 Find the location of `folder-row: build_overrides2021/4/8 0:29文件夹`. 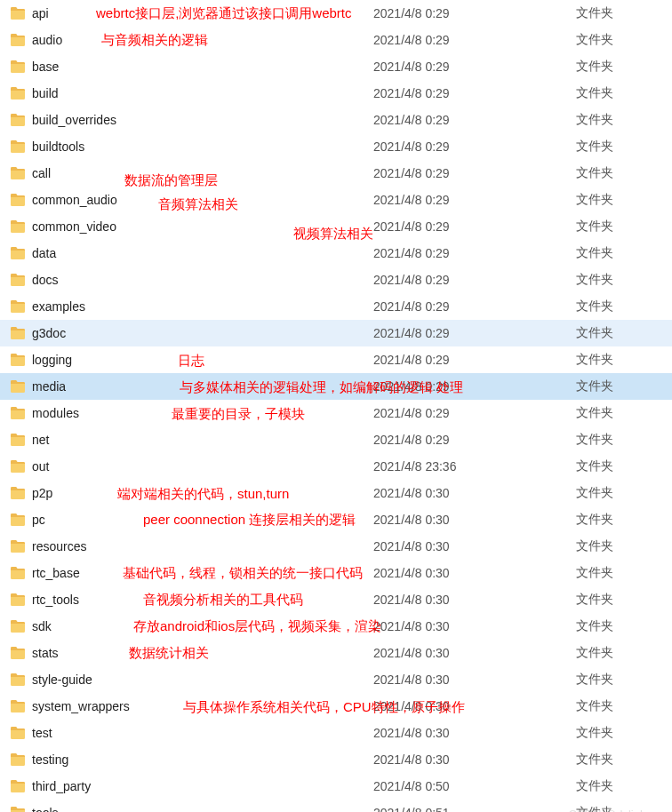

folder-row: build_overrides2021/4/8 0:29文件夹 is located at coordinates (336, 120).